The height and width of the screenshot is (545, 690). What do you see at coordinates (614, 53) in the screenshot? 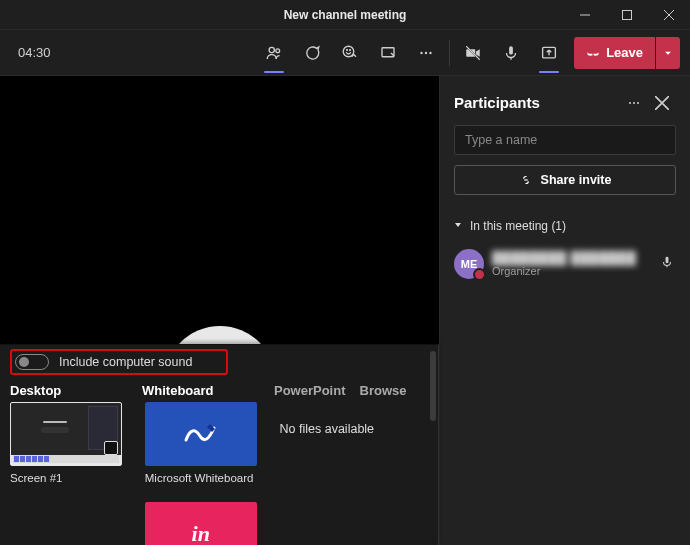
I see `leave-button: Leave` at bounding box center [614, 53].